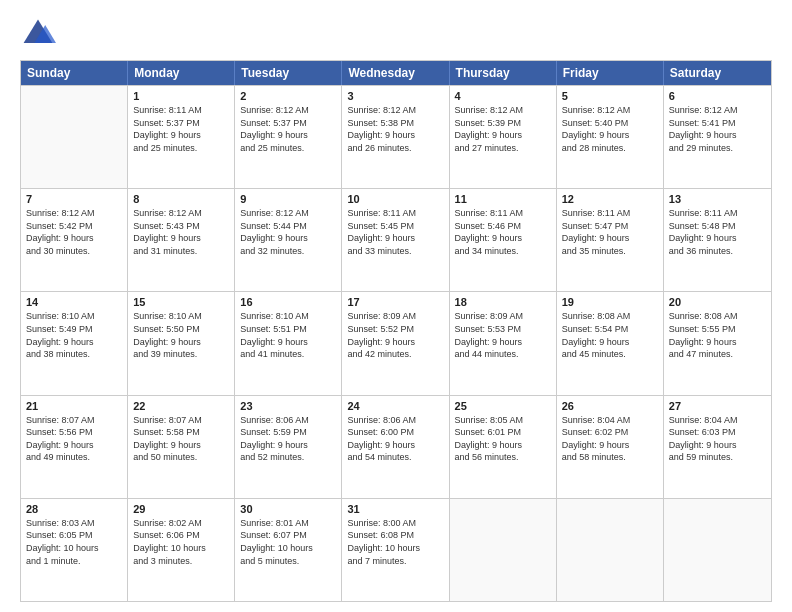 This screenshot has width=792, height=612. What do you see at coordinates (288, 542) in the screenshot?
I see `day-content: Sunrise: 8:01 AM Sunset: 6:07 PM Dayligh…` at bounding box center [288, 542].